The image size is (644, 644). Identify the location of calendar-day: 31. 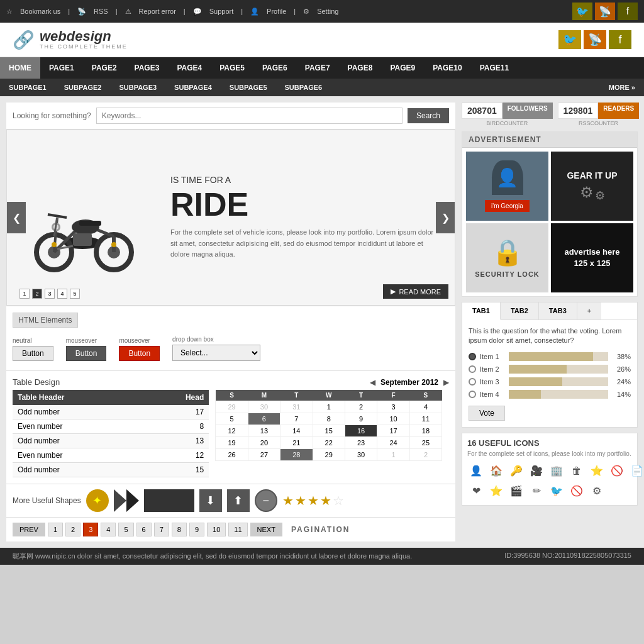
(297, 408).